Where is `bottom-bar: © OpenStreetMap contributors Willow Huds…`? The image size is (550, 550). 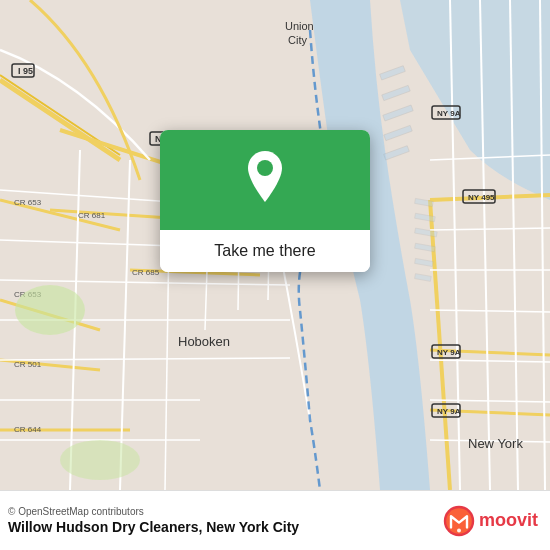 bottom-bar: © OpenStreetMap contributors Willow Huds… is located at coordinates (275, 520).